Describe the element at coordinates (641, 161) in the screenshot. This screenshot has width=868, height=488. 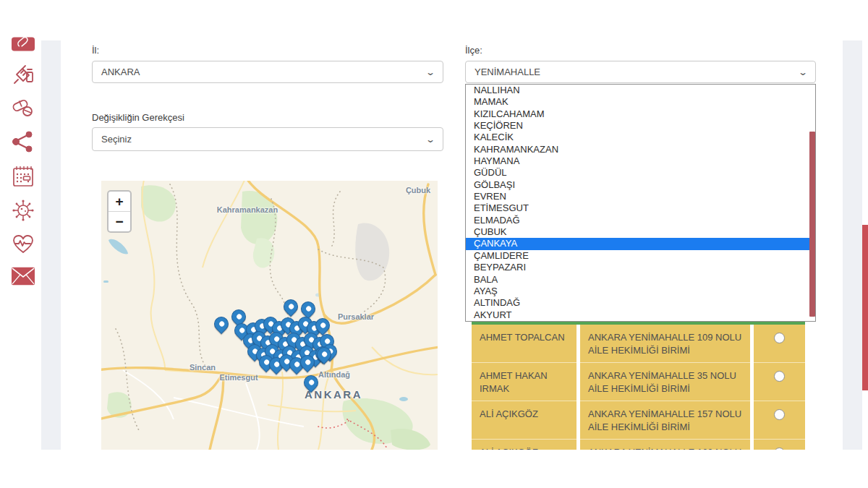
I see `dropdown-option: HAYMANA` at that location.